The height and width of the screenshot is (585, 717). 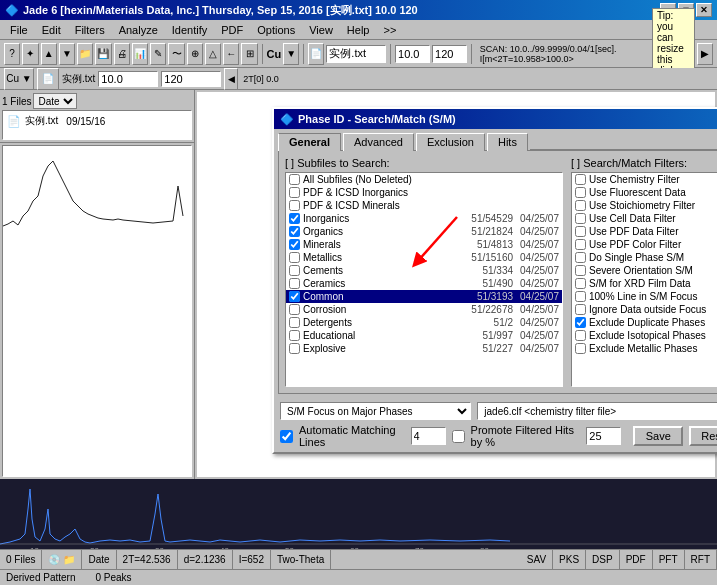 I want to click on status-icons: 💿 📁, so click(x=62, y=560).